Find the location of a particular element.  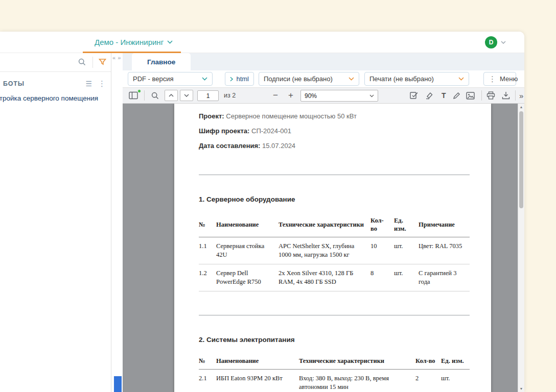

section-title: 1. Серверное оборудование is located at coordinates (334, 199).